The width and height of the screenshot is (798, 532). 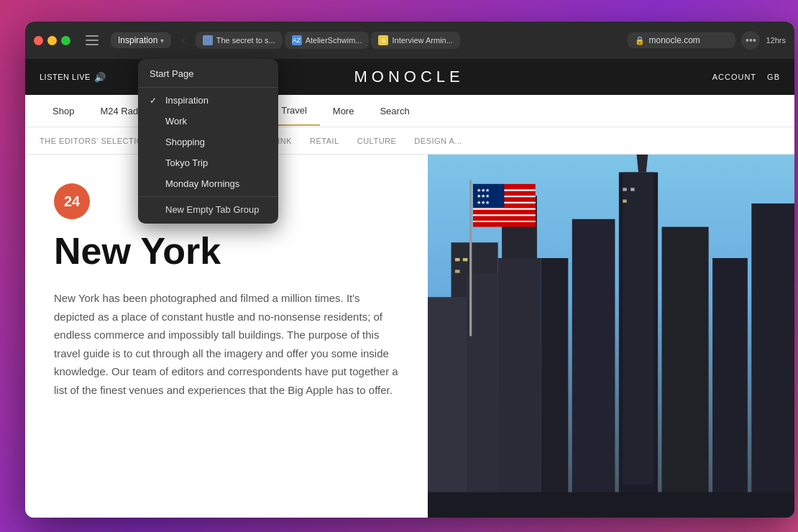 I want to click on time-display: 12hrs, so click(x=776, y=40).